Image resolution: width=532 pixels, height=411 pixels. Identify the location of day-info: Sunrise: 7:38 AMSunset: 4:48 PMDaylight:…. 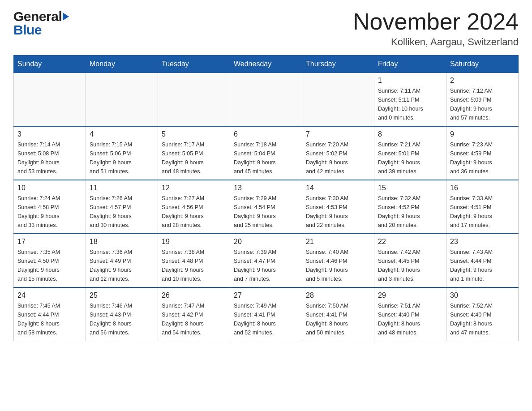
(194, 265).